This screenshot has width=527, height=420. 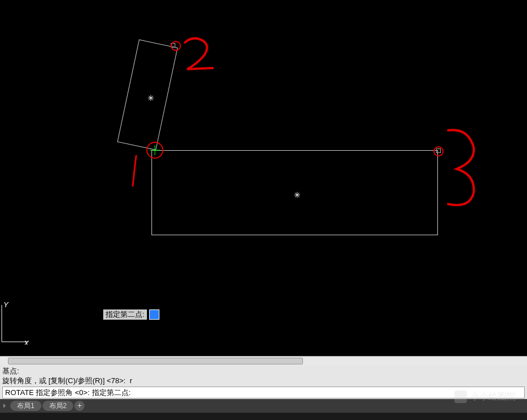 I want to click on tab-layout2: 布局2, so click(x=58, y=406).